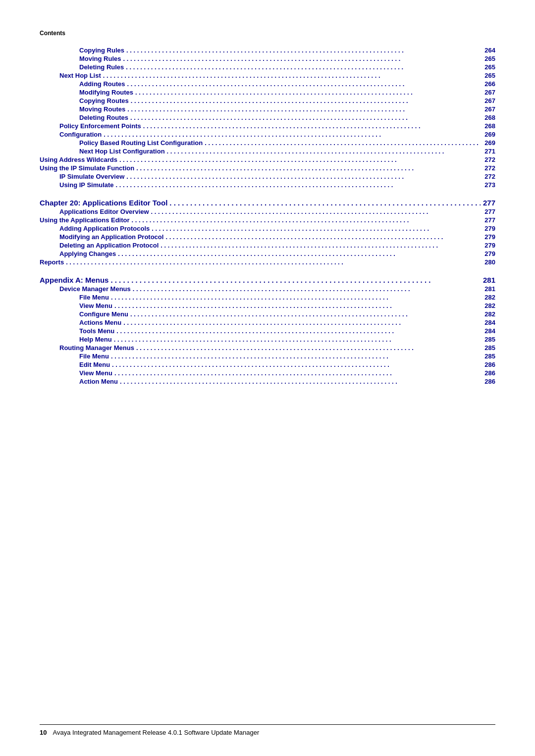 The height and width of the screenshot is (756, 535). What do you see at coordinates (268, 101) in the screenshot?
I see `toc-row: Copying Routes . . . . . . . . . . . . .…` at bounding box center [268, 101].